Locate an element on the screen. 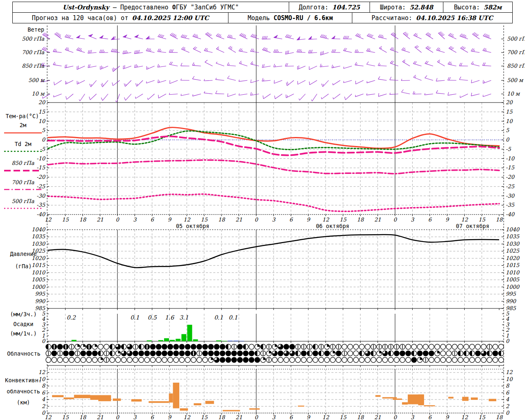 This screenshot has height=420, width=525. temp-legend-label: Td 2м is located at coordinates (23, 144).